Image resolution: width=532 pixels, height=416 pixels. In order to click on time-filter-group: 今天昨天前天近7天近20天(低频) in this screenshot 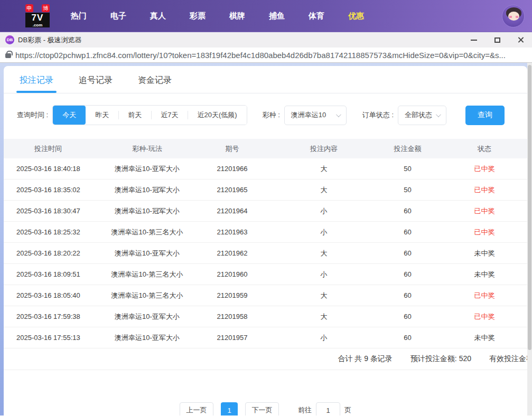, I will do `click(150, 115)`.